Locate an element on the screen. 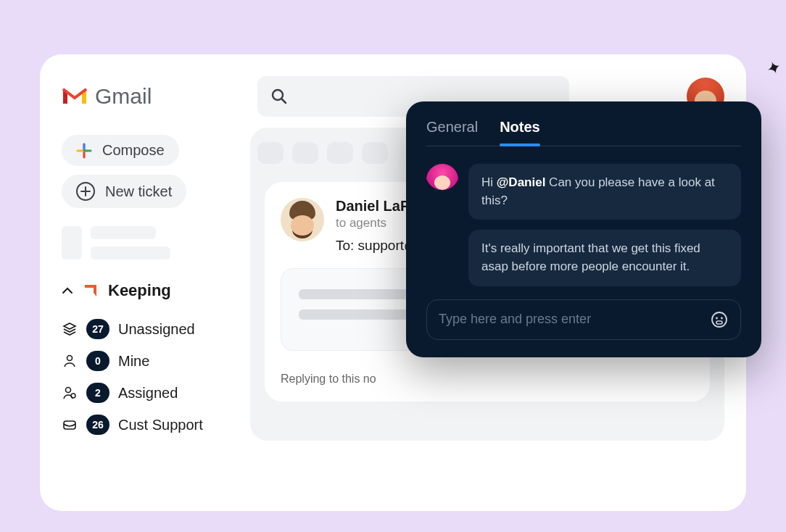 The height and width of the screenshot is (532, 786). sidebar-item-unassigned: 27 Unassigned is located at coordinates (149, 329).